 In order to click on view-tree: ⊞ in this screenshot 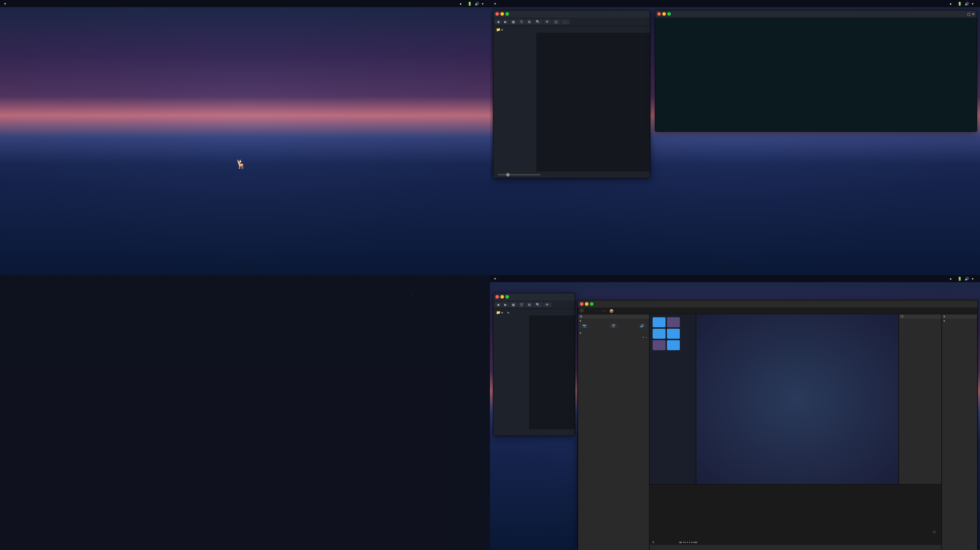, I will do `click(530, 22)`.